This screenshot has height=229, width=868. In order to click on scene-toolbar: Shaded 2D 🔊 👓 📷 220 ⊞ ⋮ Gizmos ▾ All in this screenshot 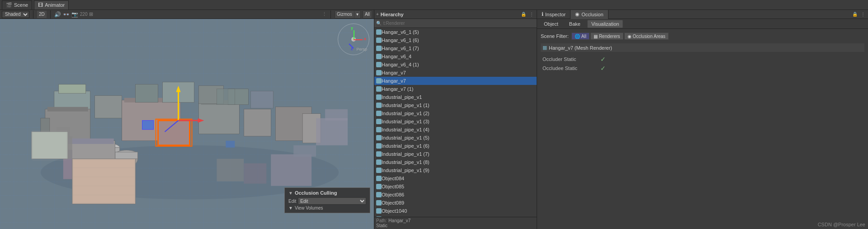, I will do `click(187, 14)`.